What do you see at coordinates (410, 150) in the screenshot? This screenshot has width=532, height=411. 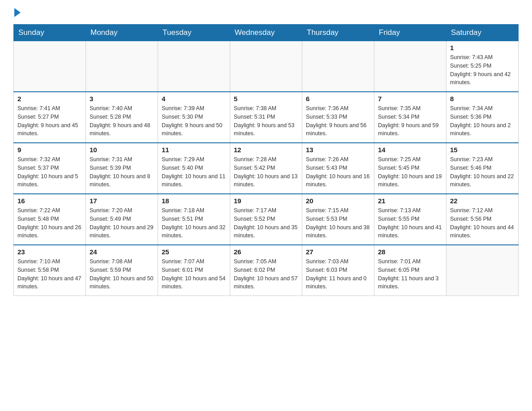 I see `day-number: 14` at bounding box center [410, 150].